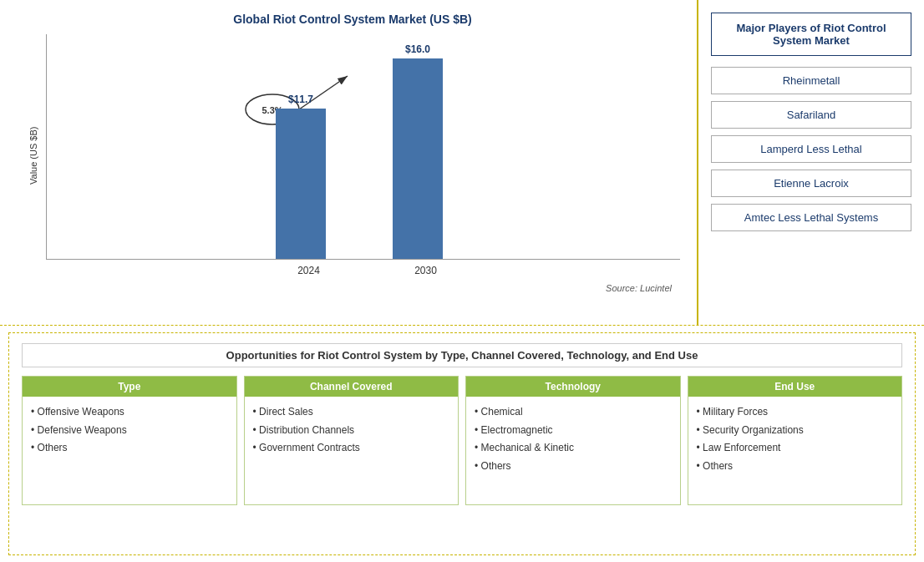 The height and width of the screenshot is (562, 924). What do you see at coordinates (795, 387) in the screenshot?
I see `category-enduse-header: End Use` at bounding box center [795, 387].